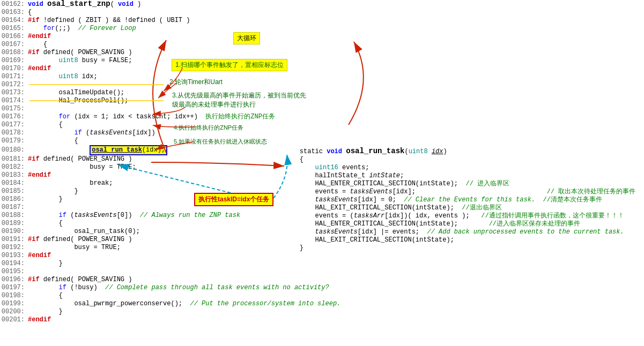  I want to click on right-line-4: HAL_ENTER_CRITICAL_SECTION(intState); //…, so click(461, 184).